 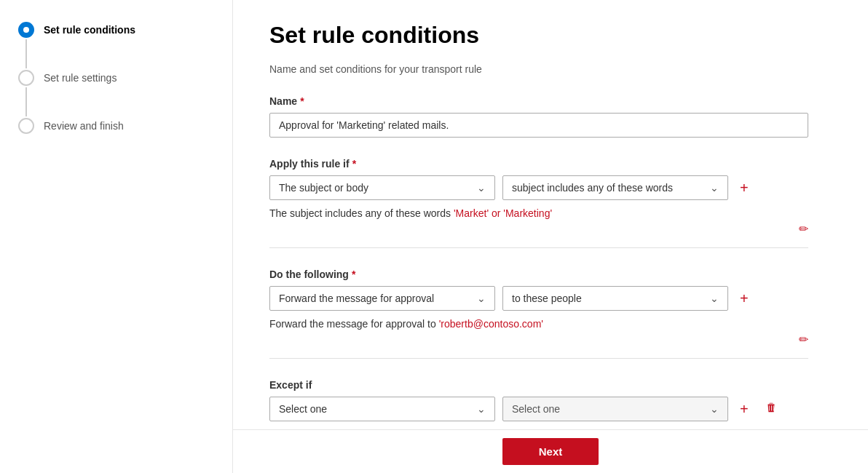 I want to click on bottom-bar: Next, so click(x=551, y=451).